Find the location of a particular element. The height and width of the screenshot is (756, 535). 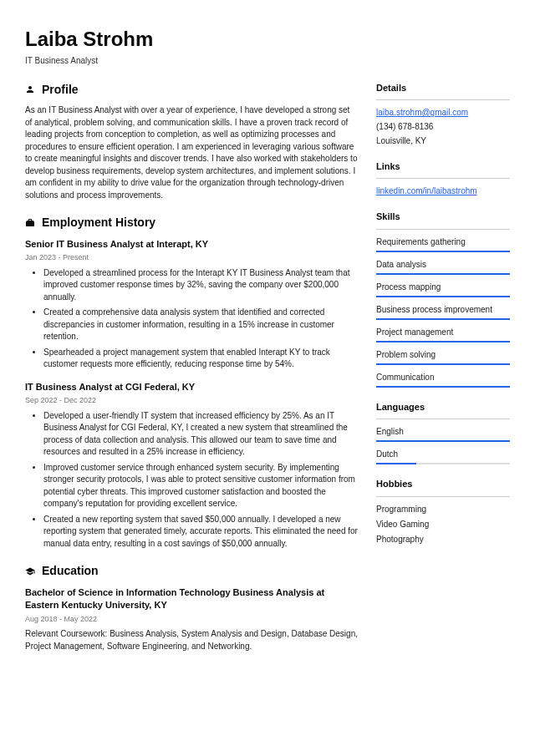

briefcase-icon is located at coordinates (30, 223).